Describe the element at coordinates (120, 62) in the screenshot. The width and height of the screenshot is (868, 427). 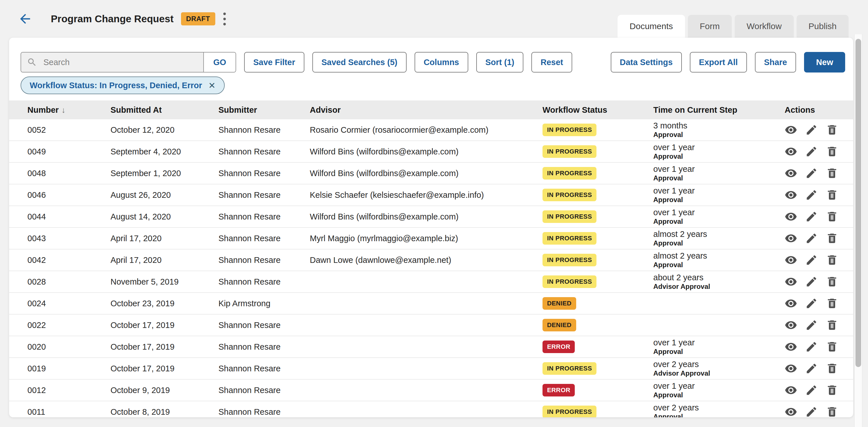
I see `search-input` at that location.